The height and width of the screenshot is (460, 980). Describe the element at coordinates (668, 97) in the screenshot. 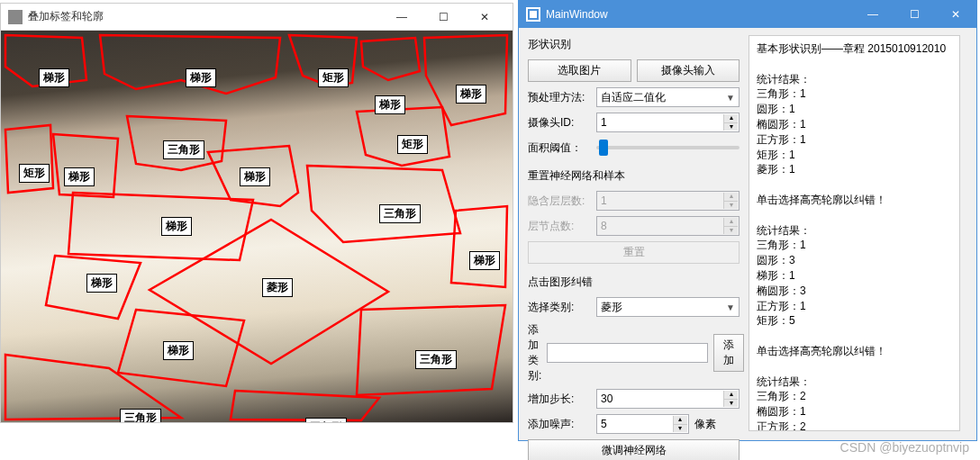

I see `preprocess-combo: 自适应二值化 ▼` at that location.